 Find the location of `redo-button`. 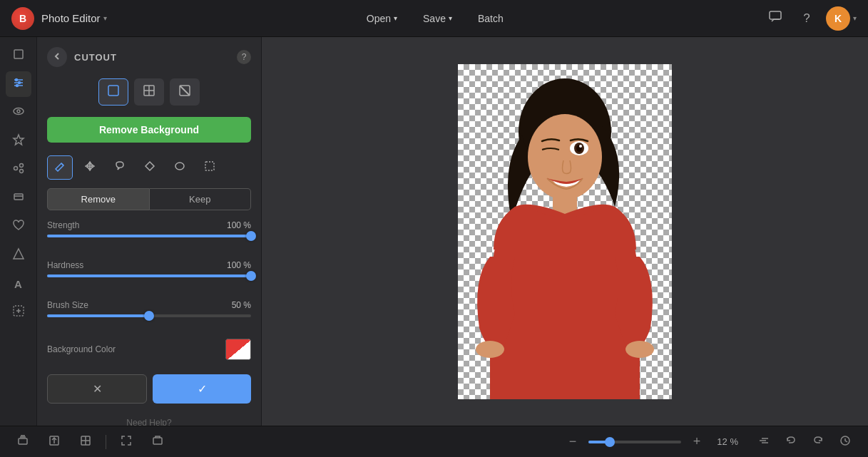

redo-button is located at coordinates (818, 442).